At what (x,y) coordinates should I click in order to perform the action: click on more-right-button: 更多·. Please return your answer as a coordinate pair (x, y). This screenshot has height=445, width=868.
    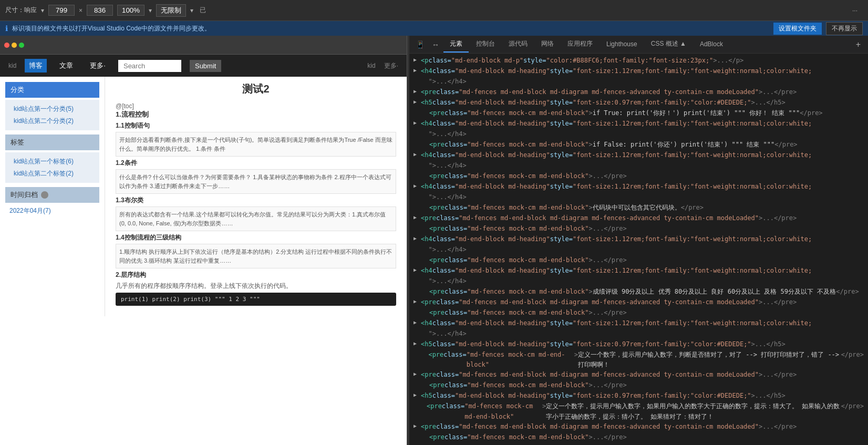
    Looking at the image, I should click on (391, 66).